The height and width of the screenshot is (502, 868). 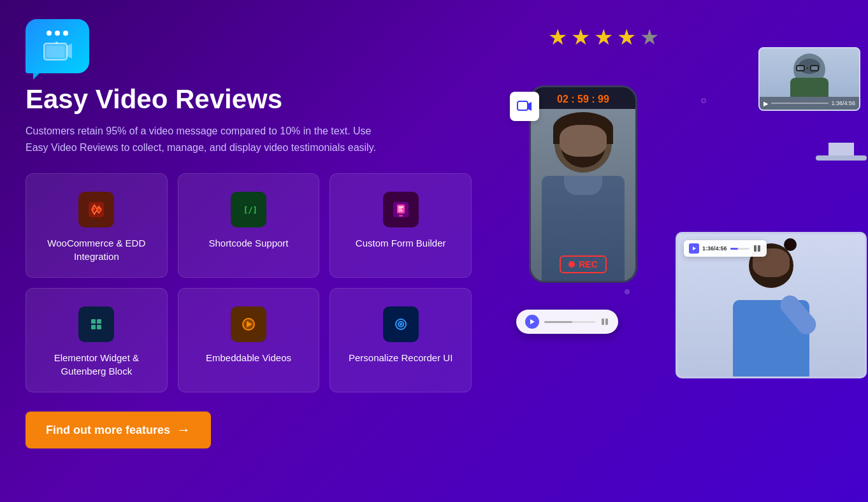 What do you see at coordinates (108, 431) in the screenshot?
I see `cta-label: Find out more features` at bounding box center [108, 431].